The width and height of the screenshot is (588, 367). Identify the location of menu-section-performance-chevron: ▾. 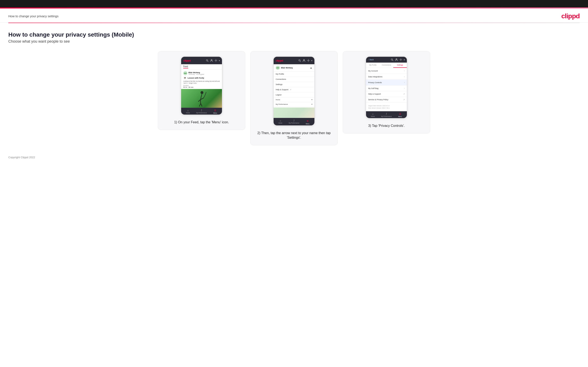
(312, 104).